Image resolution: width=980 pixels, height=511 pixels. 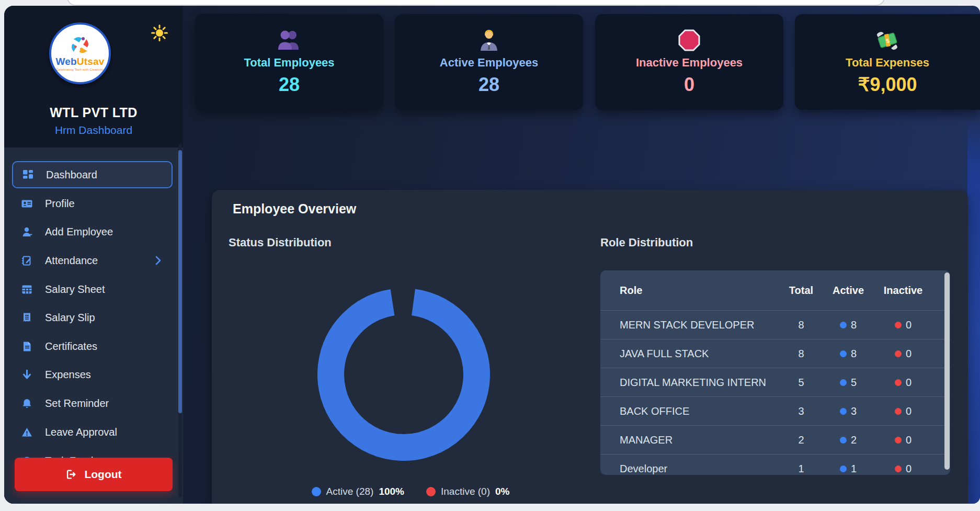 What do you see at coordinates (27, 260) in the screenshot?
I see `notebook-pen-icon` at bounding box center [27, 260].